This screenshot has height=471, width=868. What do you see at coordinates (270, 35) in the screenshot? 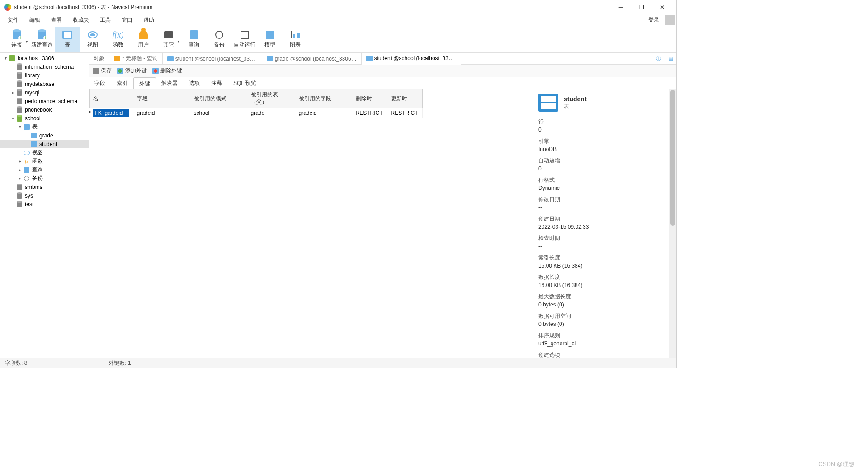
I see `model-icon` at bounding box center [270, 35].